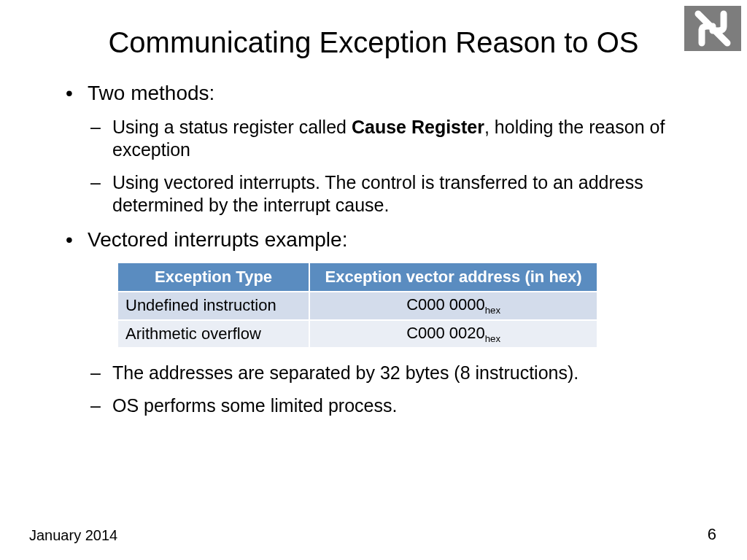 Image resolution: width=747 pixels, height=560 pixels. I want to click on bullet-address-separation: The addresses are separated by 32 bytes …, so click(400, 373).